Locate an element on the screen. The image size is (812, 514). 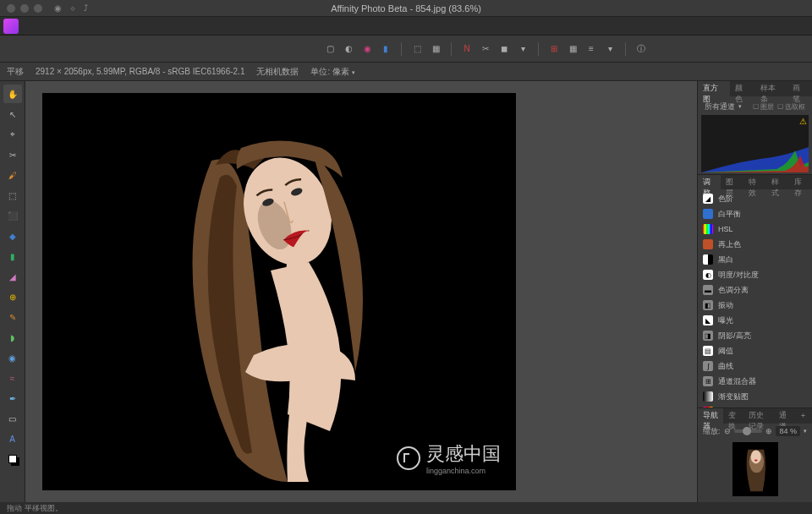
mask-icon: ◼ is located at coordinates (504, 49).